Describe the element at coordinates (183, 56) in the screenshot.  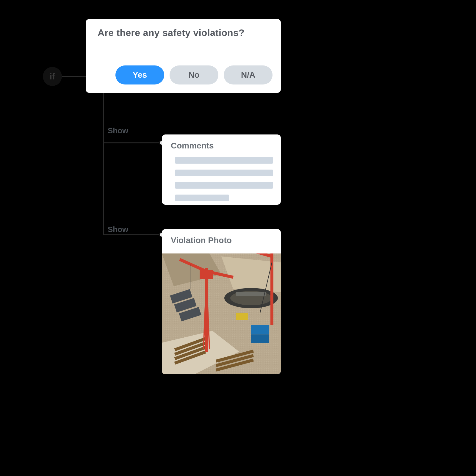
I see `question-card: Are there any safety violations? Yes No …` at that location.